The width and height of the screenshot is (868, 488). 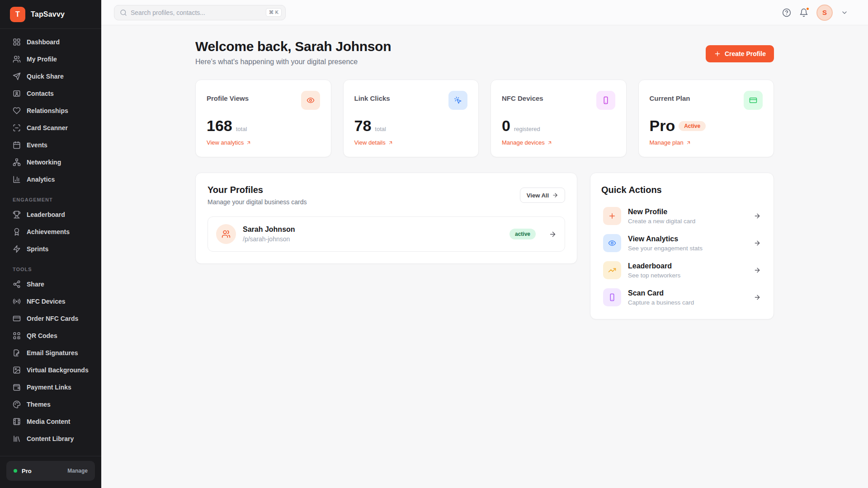 What do you see at coordinates (18, 14) in the screenshot?
I see `brand-logo: T` at bounding box center [18, 14].